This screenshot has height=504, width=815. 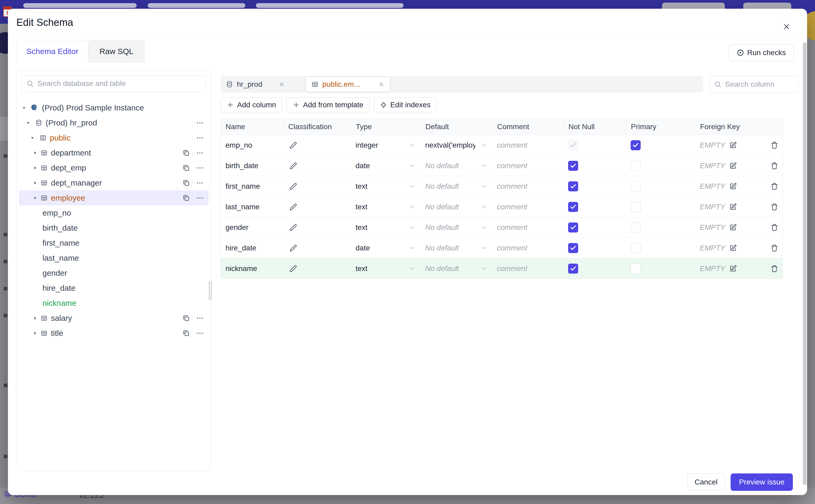 I want to click on run-checks-button: Run checks, so click(x=761, y=53).